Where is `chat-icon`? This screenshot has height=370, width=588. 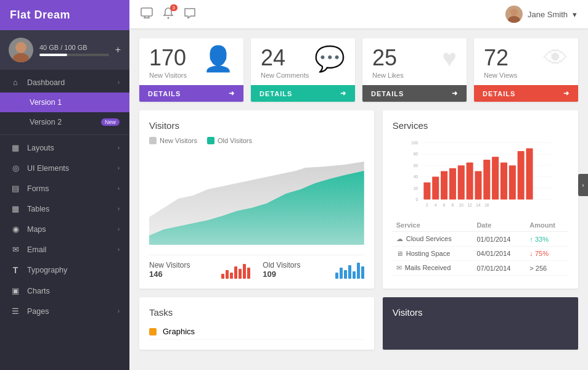 chat-icon is located at coordinates (190, 15).